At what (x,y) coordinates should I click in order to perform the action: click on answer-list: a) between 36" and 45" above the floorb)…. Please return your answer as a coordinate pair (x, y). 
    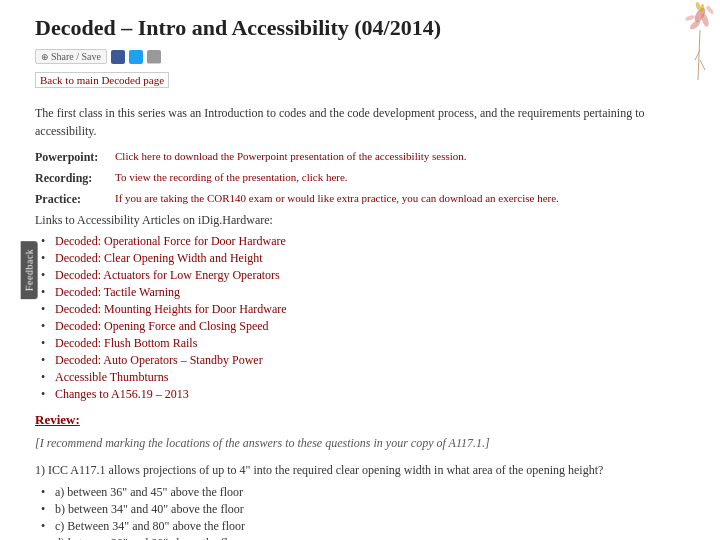
    Looking at the image, I should click on (378, 512).